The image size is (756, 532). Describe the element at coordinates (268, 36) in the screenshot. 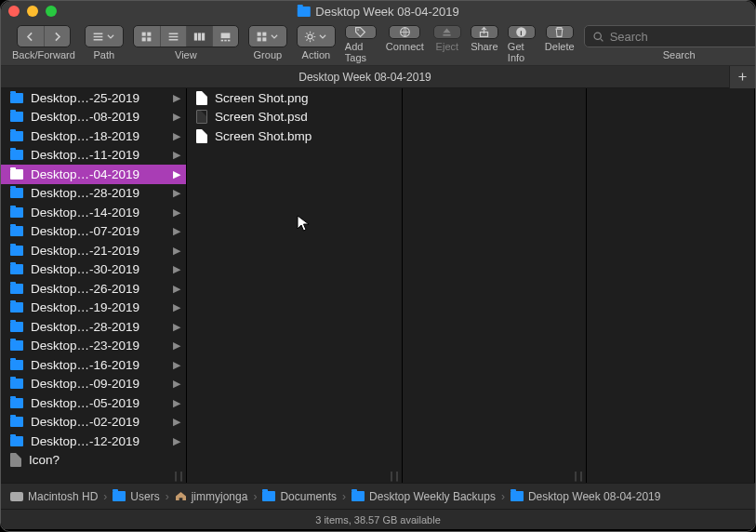

I see `group-button` at that location.